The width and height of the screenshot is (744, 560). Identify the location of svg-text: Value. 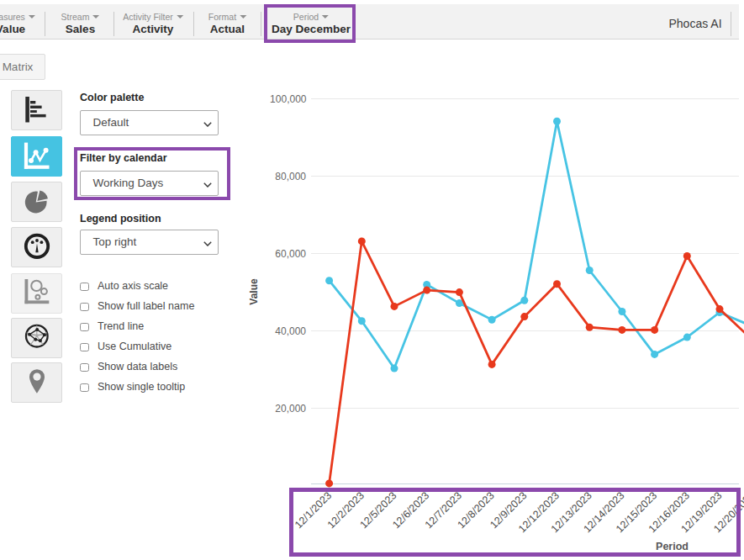
(254, 292).